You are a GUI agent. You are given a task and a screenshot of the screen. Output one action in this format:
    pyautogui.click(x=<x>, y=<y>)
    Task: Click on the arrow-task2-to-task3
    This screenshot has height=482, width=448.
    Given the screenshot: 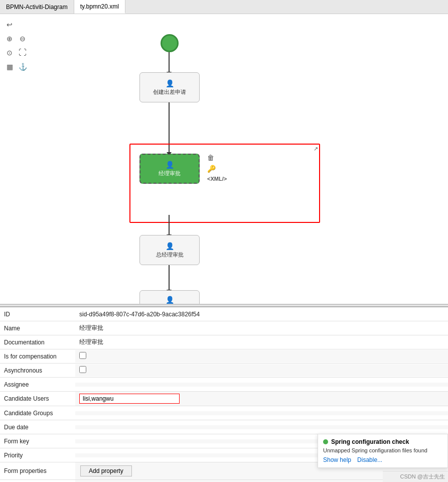 What is the action you would take?
    pyautogui.click(x=169, y=225)
    